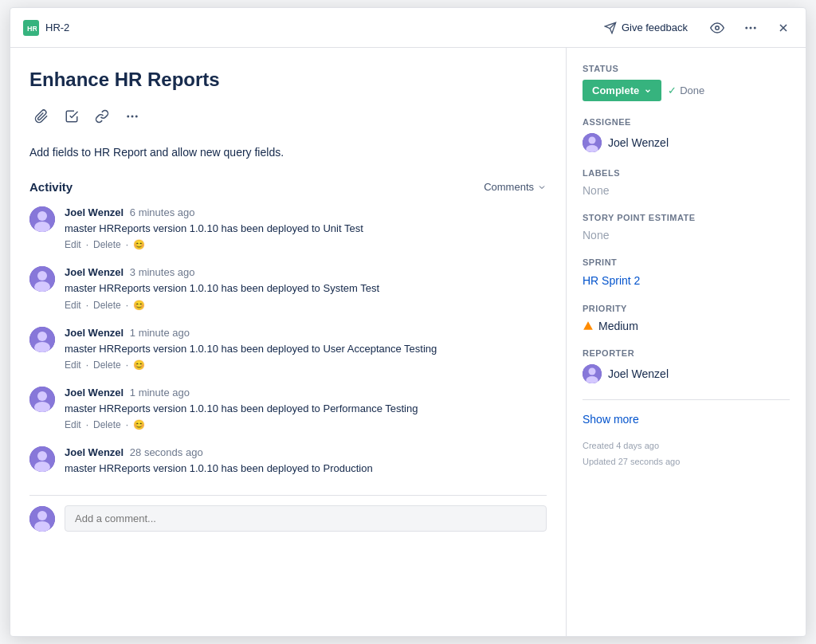 The image size is (816, 644). I want to click on give-feedback-button: Give feedback, so click(645, 28).